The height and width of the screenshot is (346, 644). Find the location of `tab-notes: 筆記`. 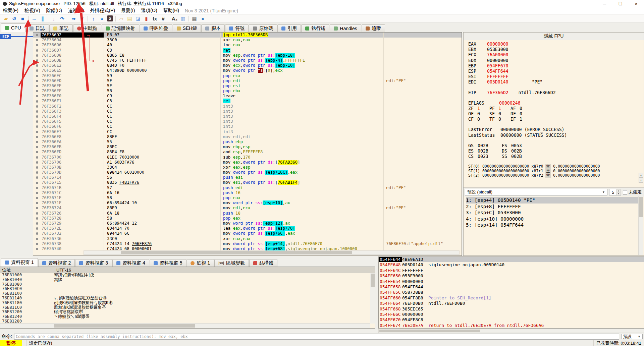

tab-notes: 筆記 is located at coordinates (61, 28).